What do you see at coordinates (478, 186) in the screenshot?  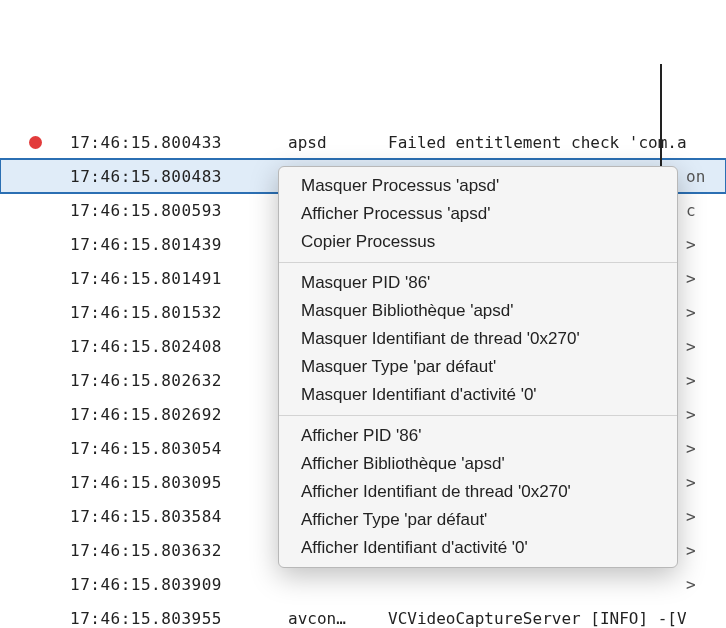 I see `context-menu-item: Masquer Processus 'apsd'` at bounding box center [478, 186].